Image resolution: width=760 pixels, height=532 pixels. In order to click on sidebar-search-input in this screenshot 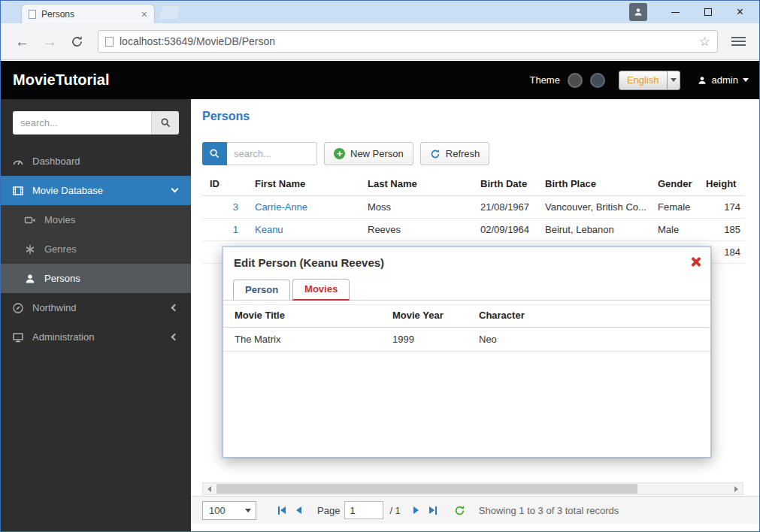, I will do `click(82, 123)`.